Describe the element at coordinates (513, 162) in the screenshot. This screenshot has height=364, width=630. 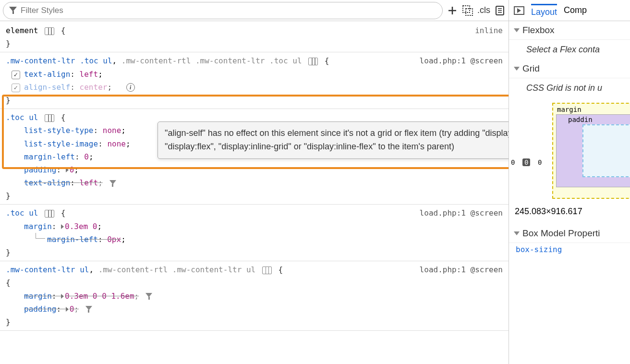
I see `margin-left-val: 0` at that location.